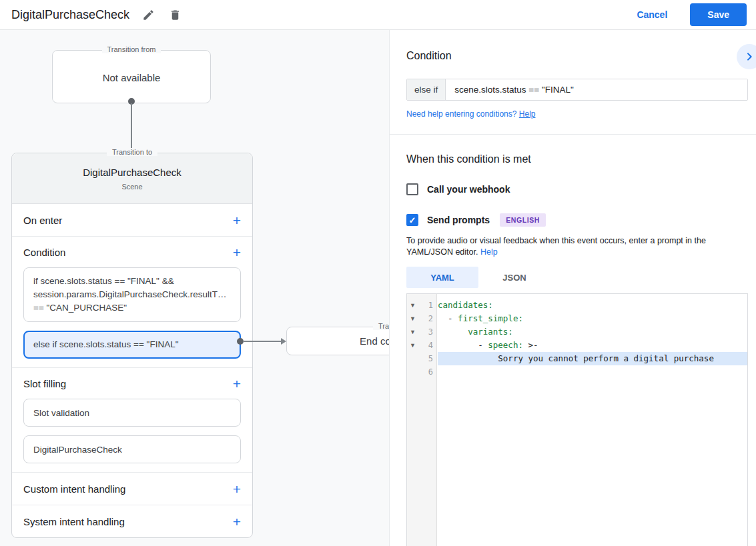  Describe the element at coordinates (237, 489) in the screenshot. I see `add-custom-intent-button: +` at that location.